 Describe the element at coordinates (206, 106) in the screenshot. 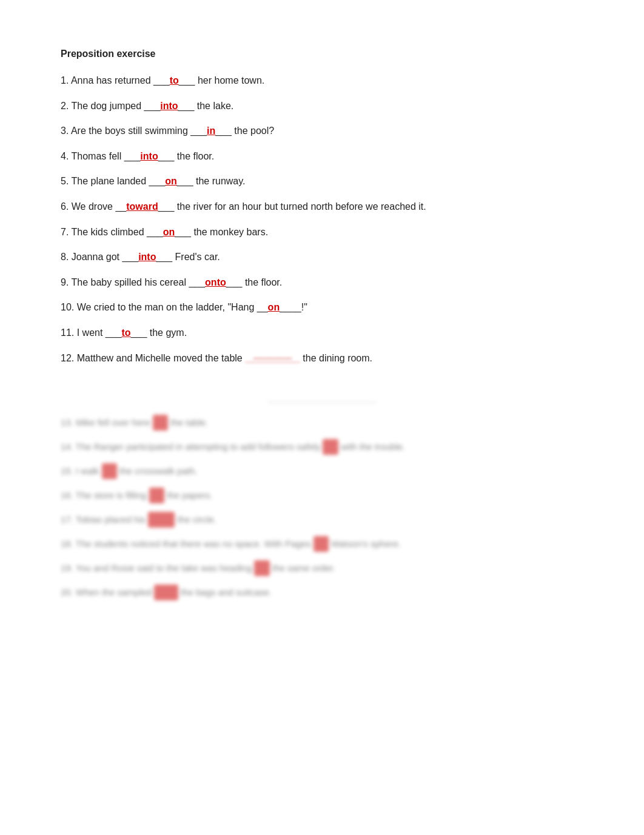

I see `question-text-after: ___ the lake.` at that location.